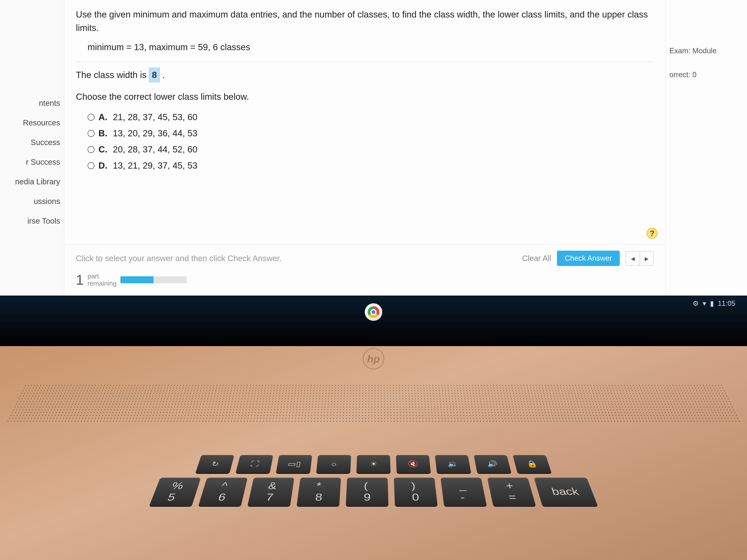 The width and height of the screenshot is (747, 560). What do you see at coordinates (103, 165) in the screenshot?
I see `option-letter: D.` at bounding box center [103, 165].